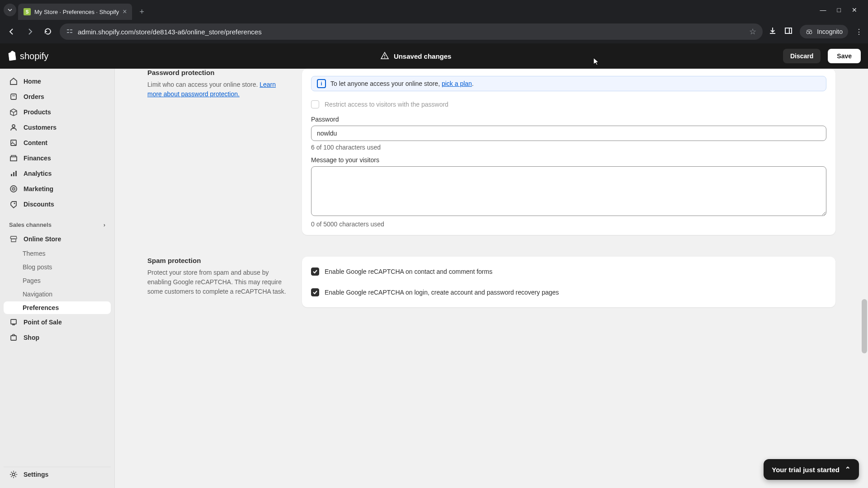 The image size is (868, 488). Describe the element at coordinates (57, 322) in the screenshot. I see `sidebar-item-point-of-sale: Point of Sale` at that location.